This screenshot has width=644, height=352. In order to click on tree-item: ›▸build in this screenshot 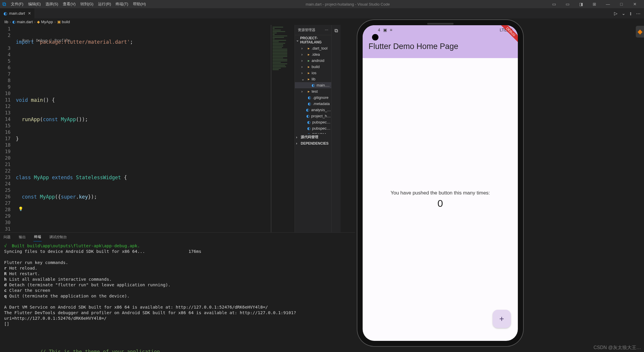, I will do `click(313, 67)`.